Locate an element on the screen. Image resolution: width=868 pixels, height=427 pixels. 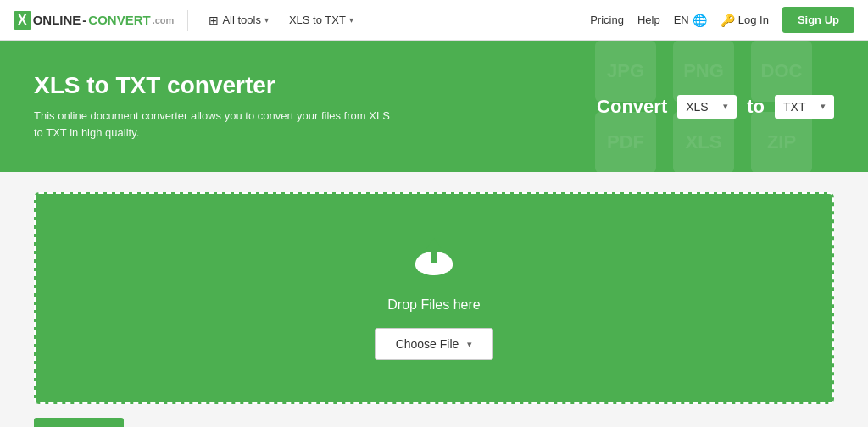
all-tools-label: All tools is located at coordinates (242, 20).